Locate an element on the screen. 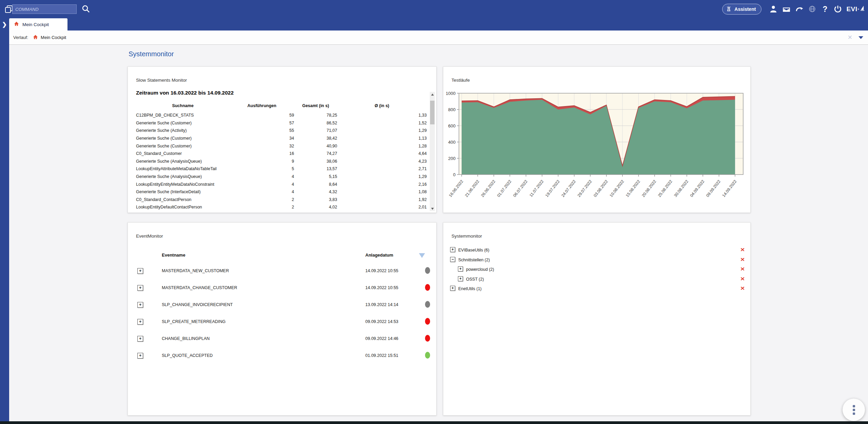 This screenshot has width=868, height=424. redo-icon is located at coordinates (799, 9).